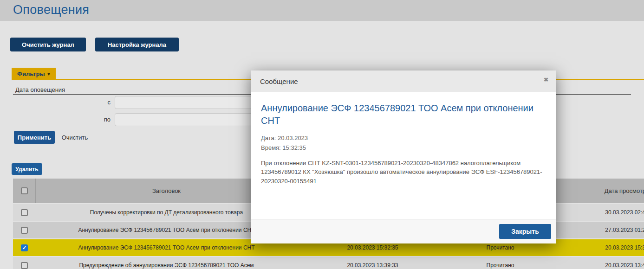 This screenshot has width=644, height=269. Describe the element at coordinates (102, 120) in the screenshot. I see `date-to-label: по` at that location.